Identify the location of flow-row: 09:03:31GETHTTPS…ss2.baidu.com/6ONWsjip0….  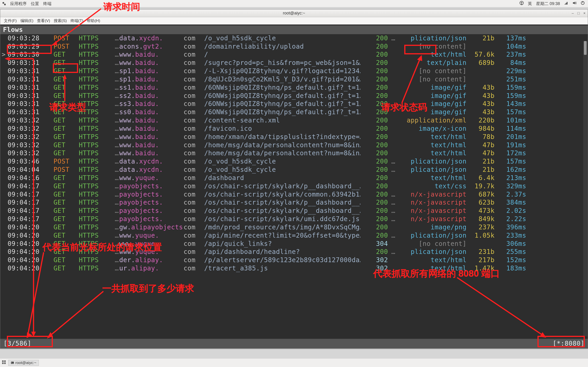
(294, 96).